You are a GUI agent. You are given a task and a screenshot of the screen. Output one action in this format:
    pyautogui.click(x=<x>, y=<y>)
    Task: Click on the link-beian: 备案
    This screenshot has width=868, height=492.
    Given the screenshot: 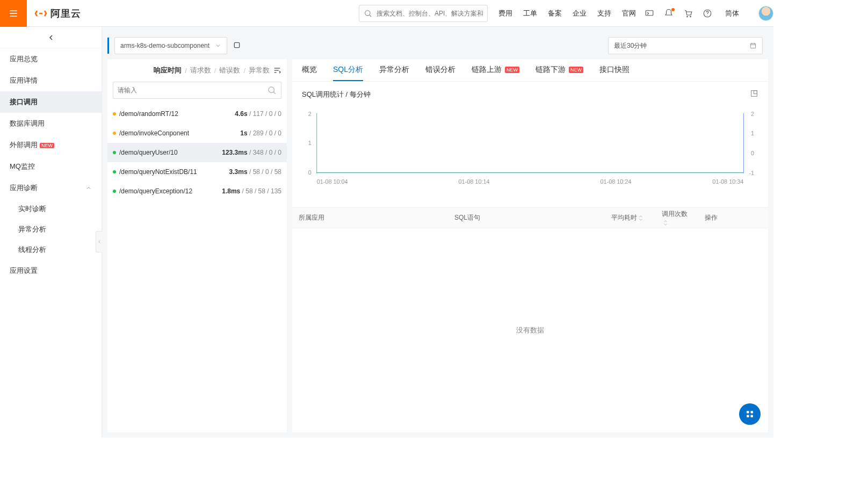 What is the action you would take?
    pyautogui.click(x=555, y=13)
    